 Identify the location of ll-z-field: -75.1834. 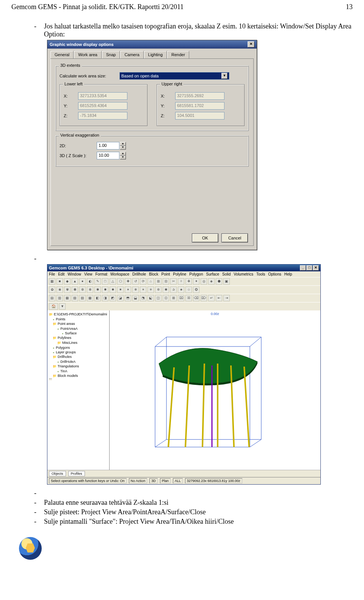
(103, 116).